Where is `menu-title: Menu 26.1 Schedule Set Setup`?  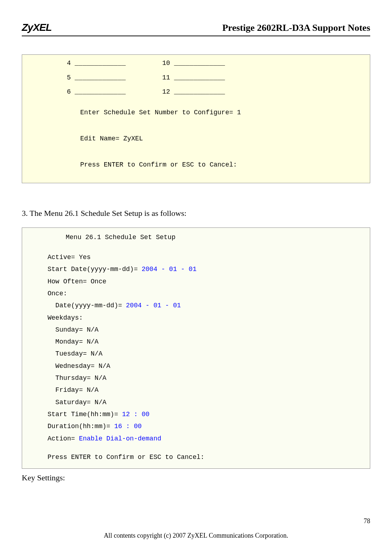 menu-title: Menu 26.1 Schedule Set Setup is located at coordinates (196, 237).